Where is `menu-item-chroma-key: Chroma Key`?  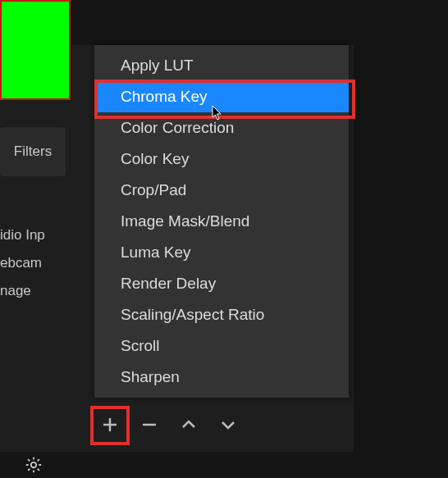 menu-item-chroma-key: Chroma Key is located at coordinates (222, 97).